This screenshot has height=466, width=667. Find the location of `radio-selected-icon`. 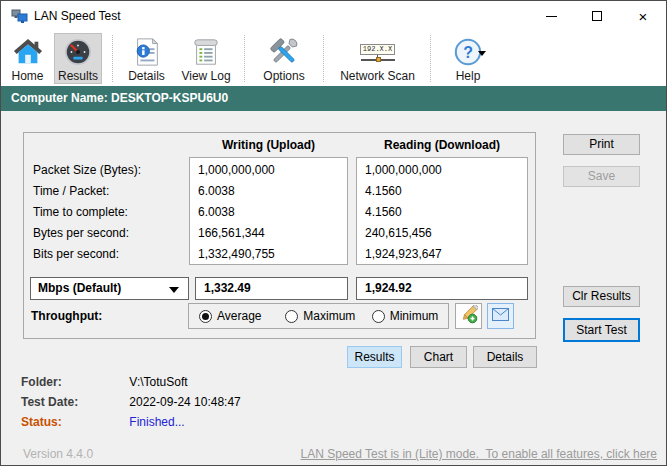

radio-selected-icon is located at coordinates (206, 316).